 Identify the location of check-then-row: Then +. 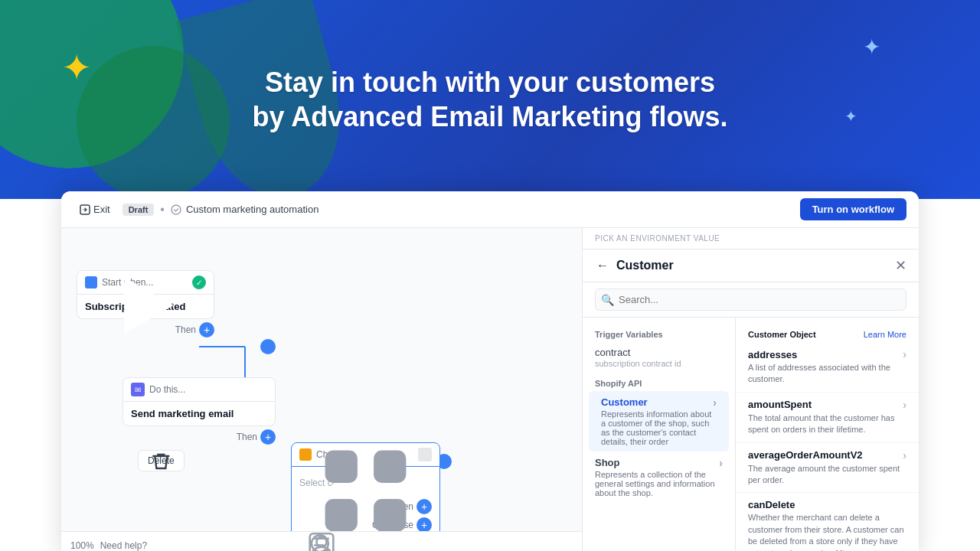
(366, 507).